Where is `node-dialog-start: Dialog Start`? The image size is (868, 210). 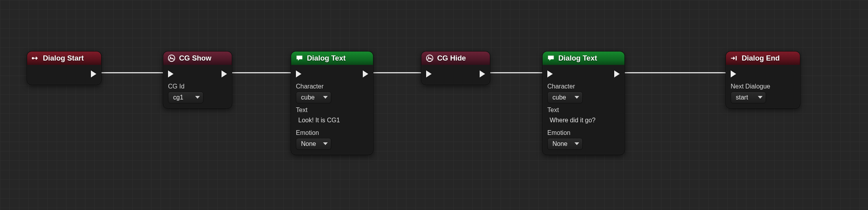
node-dialog-start: Dialog Start is located at coordinates (64, 68).